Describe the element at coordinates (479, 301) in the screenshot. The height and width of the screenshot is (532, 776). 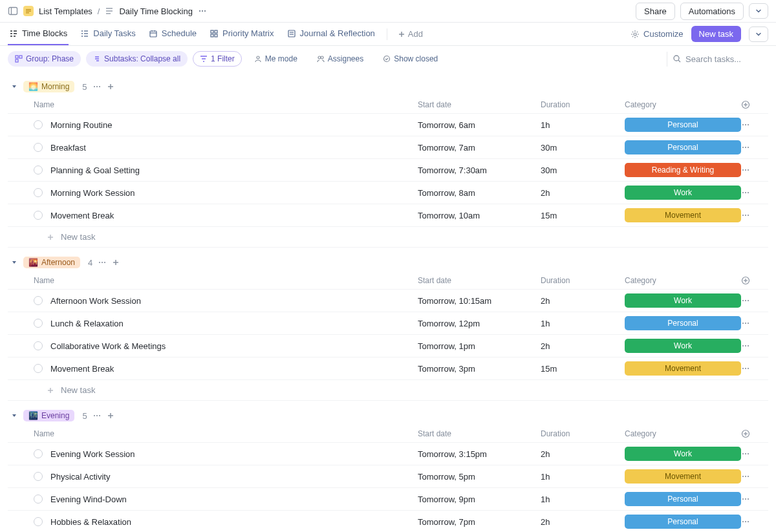
I see `task-start-date: Tomorrow, 10:15am` at that location.